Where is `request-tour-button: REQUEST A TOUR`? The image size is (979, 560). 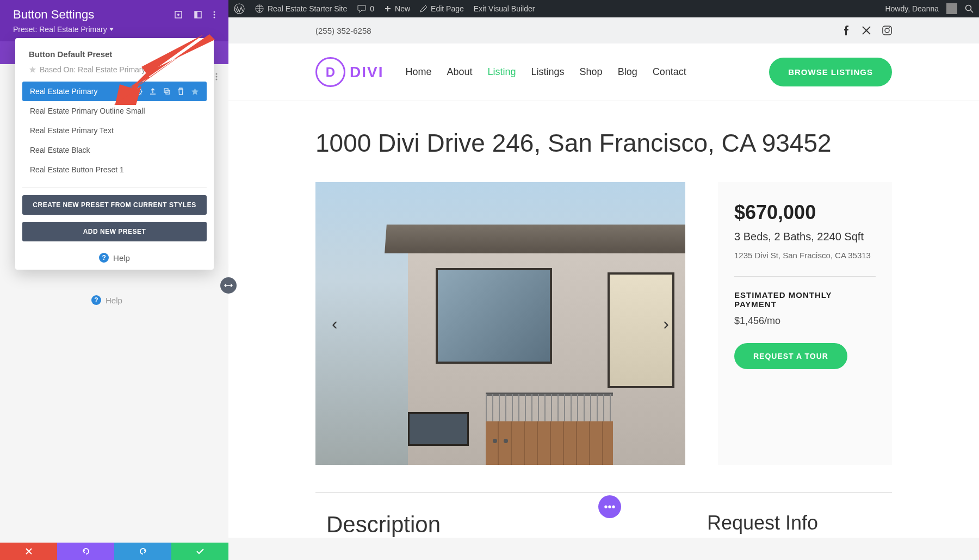 request-tour-button: REQUEST A TOUR is located at coordinates (791, 356).